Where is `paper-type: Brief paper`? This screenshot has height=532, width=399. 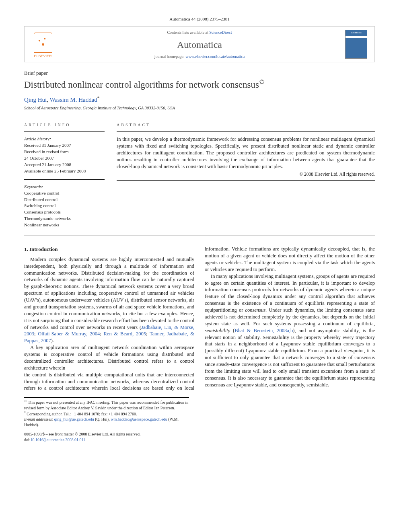
paper-type: Brief paper is located at coordinates (200, 73).